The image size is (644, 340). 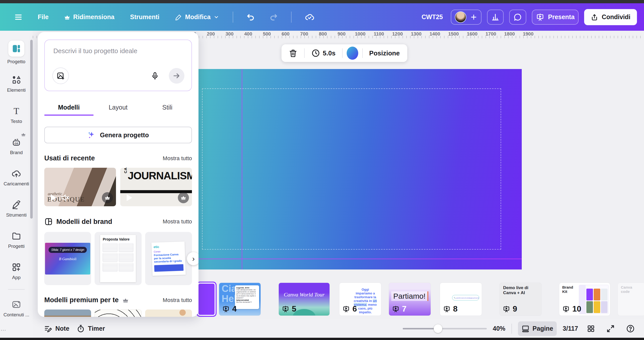 I want to click on redo-button, so click(x=274, y=17).